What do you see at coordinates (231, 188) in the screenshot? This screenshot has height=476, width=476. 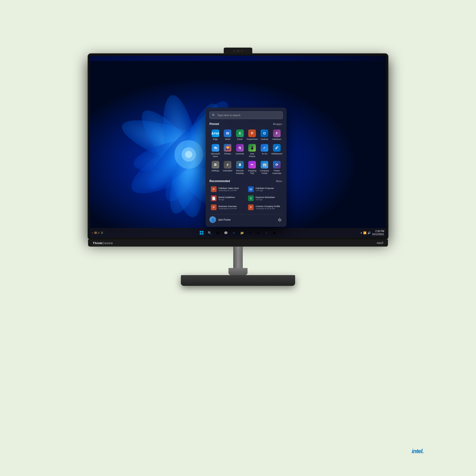 I see `rec-title: Fabrikam Sales Deck` at bounding box center [231, 188].